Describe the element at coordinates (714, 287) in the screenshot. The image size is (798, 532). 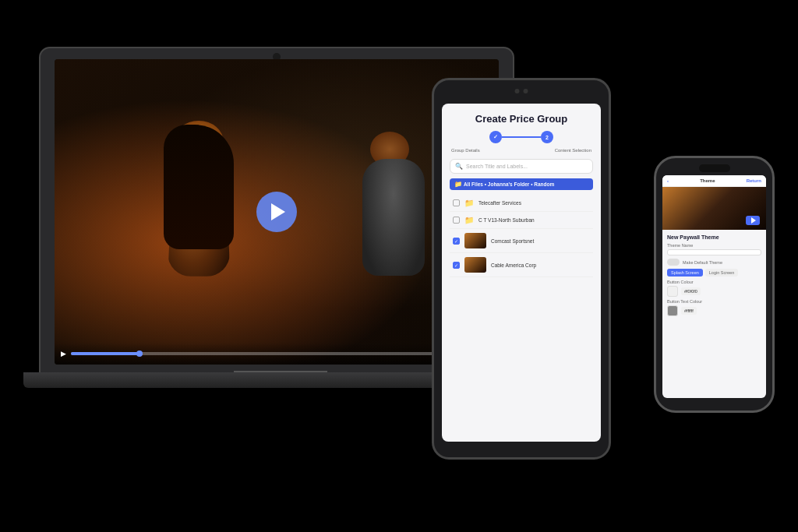
I see `phone-screen: ‹ Theme Return New Paywall Theme Theme N…` at that location.